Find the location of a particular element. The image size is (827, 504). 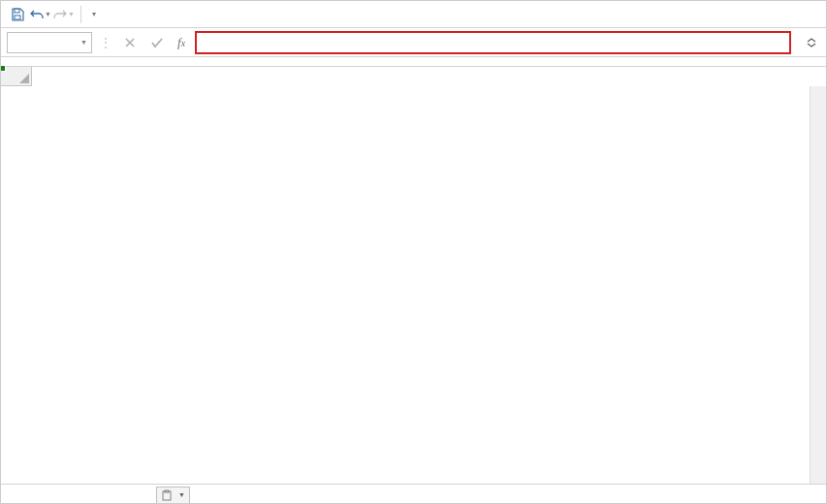

redo-dropdown-icon: ▼ is located at coordinates (72, 14).